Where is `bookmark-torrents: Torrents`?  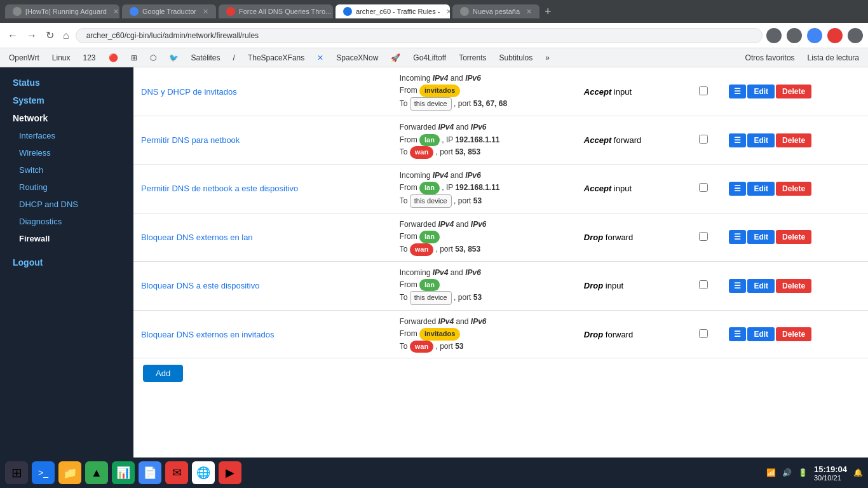
bookmark-torrents: Torrents is located at coordinates (473, 58).